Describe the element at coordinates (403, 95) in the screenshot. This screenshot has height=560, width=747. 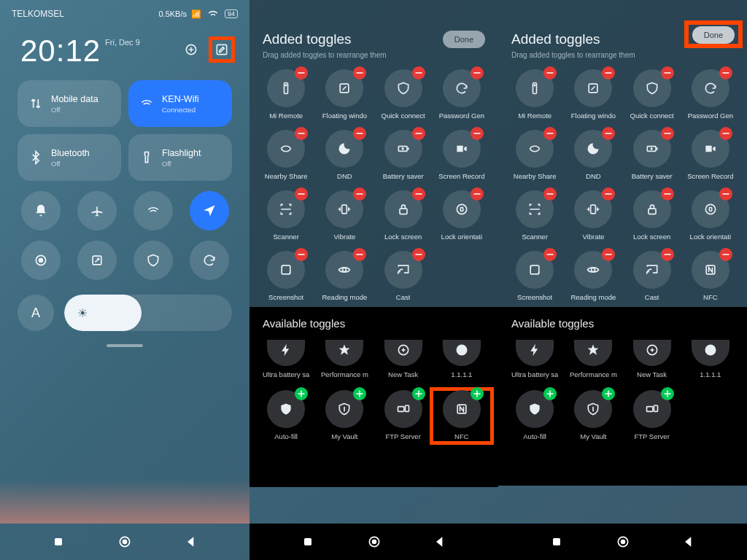
I see `toggle-quick-connect: Quick connect` at that location.